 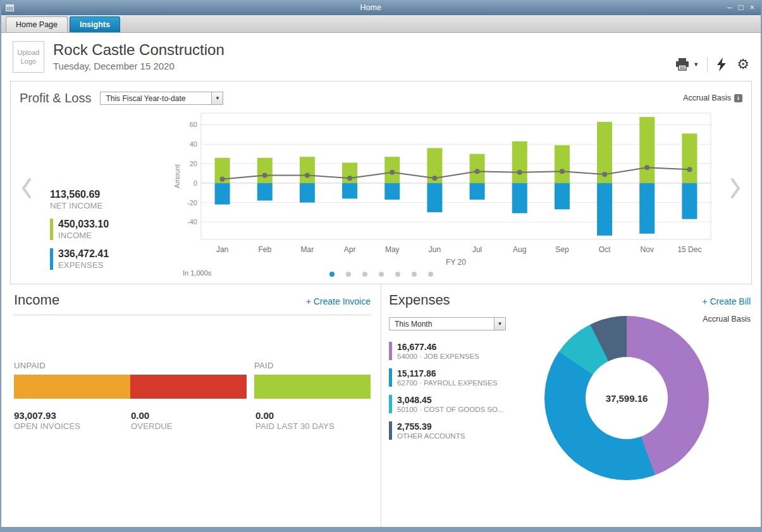 What do you see at coordinates (363, 50) in the screenshot?
I see `company-name: Rock Castle Construction` at bounding box center [363, 50].